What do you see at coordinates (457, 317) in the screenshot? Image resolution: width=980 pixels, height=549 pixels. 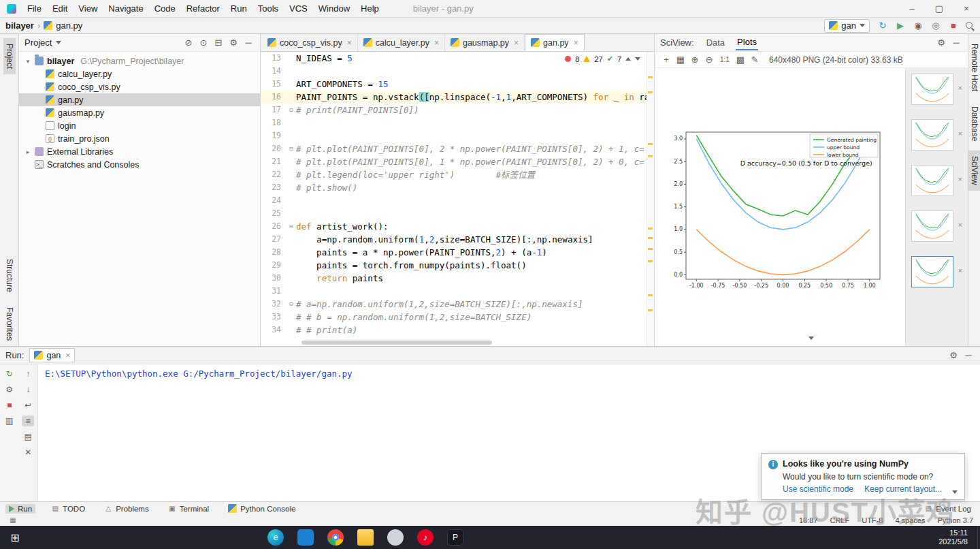 I see `code-line: 33# # b = np.random.uniform(1,2,size=BAT…` at bounding box center [457, 317].